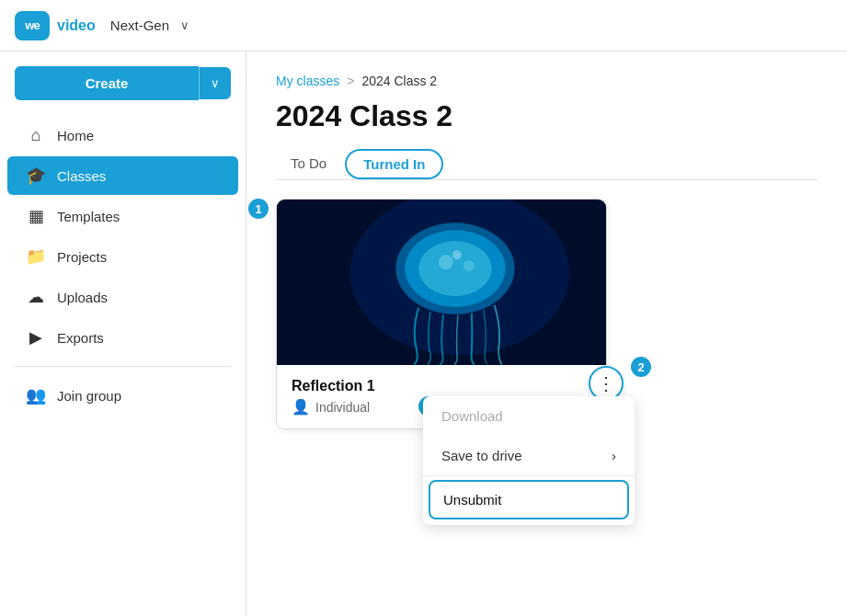 Image resolution: width=847 pixels, height=616 pixels. Describe the element at coordinates (123, 257) in the screenshot. I see `sidebar-item-projects: 📁 Projects` at that location.